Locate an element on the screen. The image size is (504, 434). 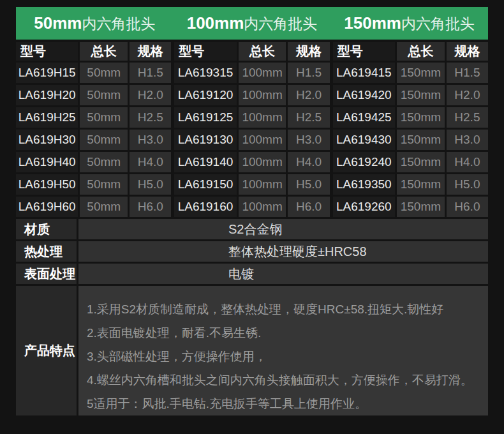
table-row: LA619150100mmH5.0 is located at coordinates (251, 184).